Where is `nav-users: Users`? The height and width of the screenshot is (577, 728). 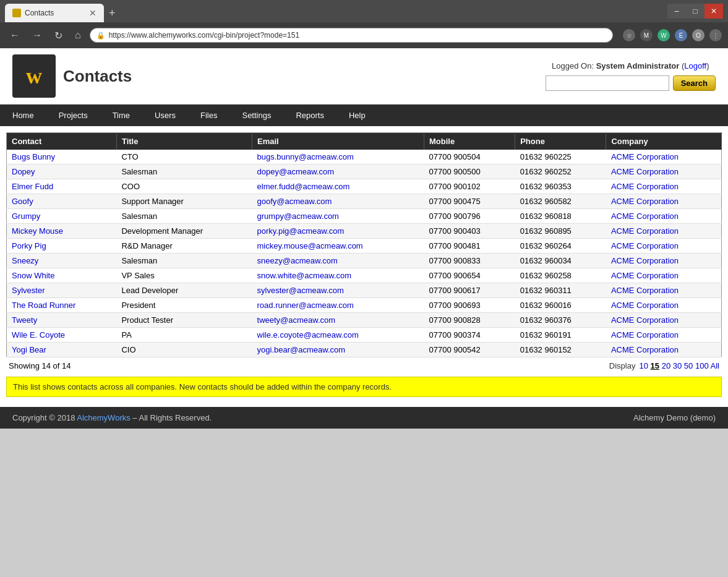
nav-users: Users is located at coordinates (165, 115).